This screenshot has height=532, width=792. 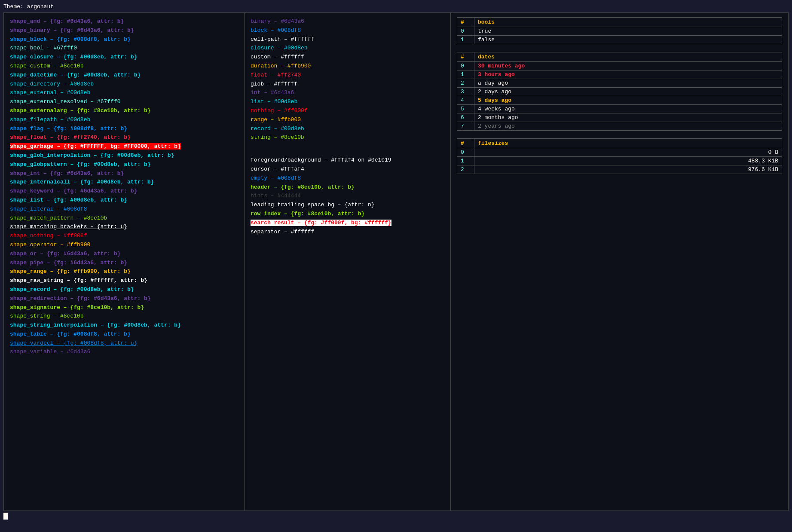 What do you see at coordinates (620, 161) in the screenshot?
I see `table-row: 1 488.3 KiB` at bounding box center [620, 161].